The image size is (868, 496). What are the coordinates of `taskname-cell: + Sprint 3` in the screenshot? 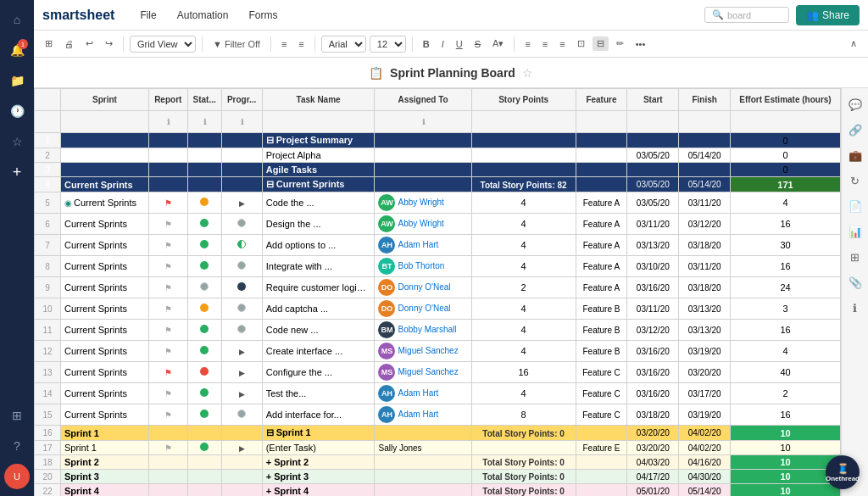 It's located at (319, 476).